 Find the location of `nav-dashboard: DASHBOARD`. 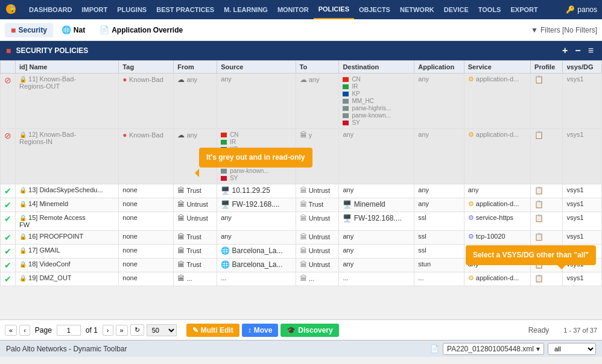

nav-dashboard: DASHBOARD is located at coordinates (51, 10).